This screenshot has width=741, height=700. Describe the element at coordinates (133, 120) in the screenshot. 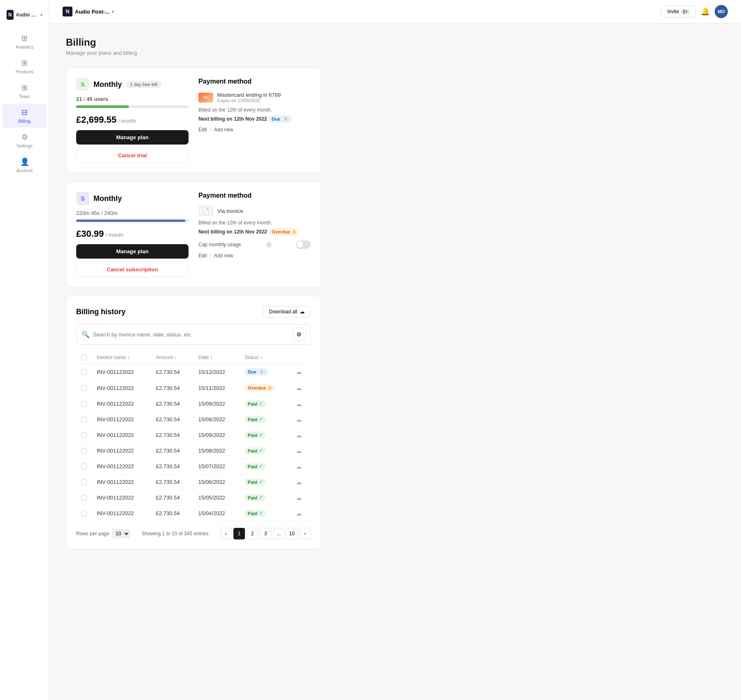

I see `plan-left-clarity: S Monthly 1 day free left 21 / 45 users …` at that location.